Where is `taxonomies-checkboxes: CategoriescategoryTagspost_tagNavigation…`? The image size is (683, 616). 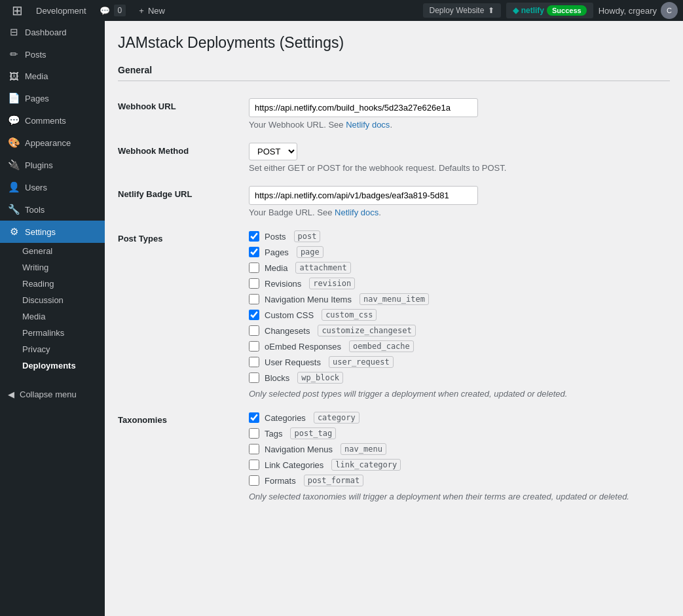
taxonomies-checkboxes: CategoriescategoryTagspost_tagNavigation… is located at coordinates (460, 449).